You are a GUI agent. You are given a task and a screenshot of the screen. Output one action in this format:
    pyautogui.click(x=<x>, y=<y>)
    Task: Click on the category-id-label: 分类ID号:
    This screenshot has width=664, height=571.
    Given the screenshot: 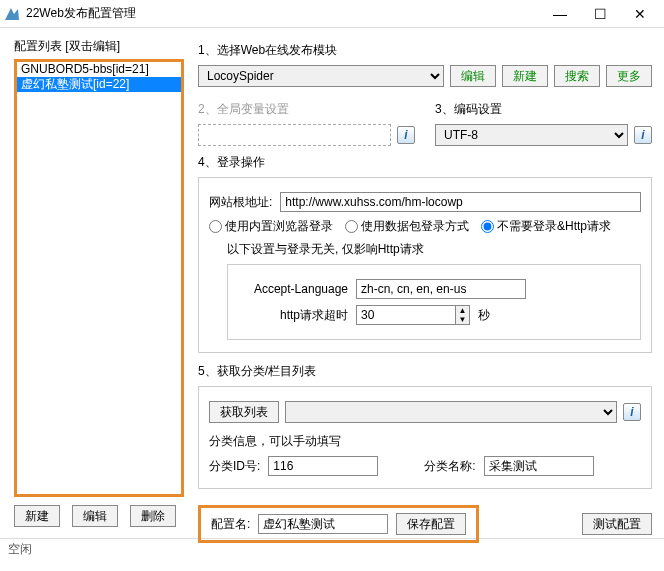 What is the action you would take?
    pyautogui.click(x=234, y=466)
    